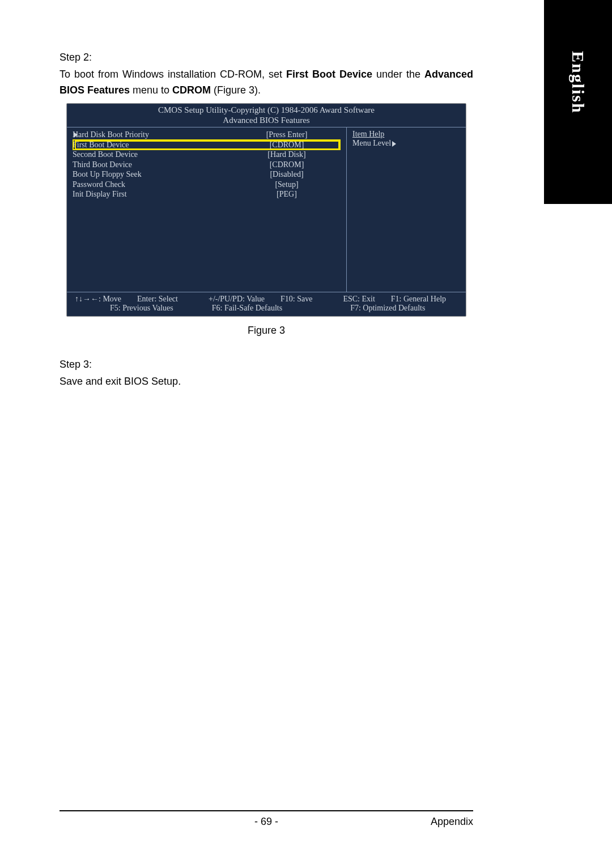  I want to click on step2-b1: First Boot Device, so click(329, 74).